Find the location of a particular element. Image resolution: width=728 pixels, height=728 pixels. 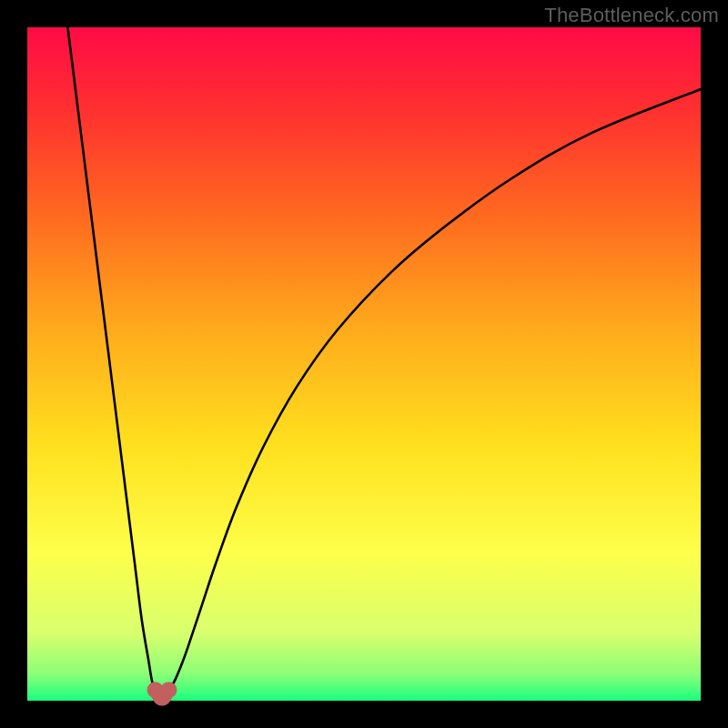

watermark-label: TheBottleneck.com is located at coordinates (632, 15).